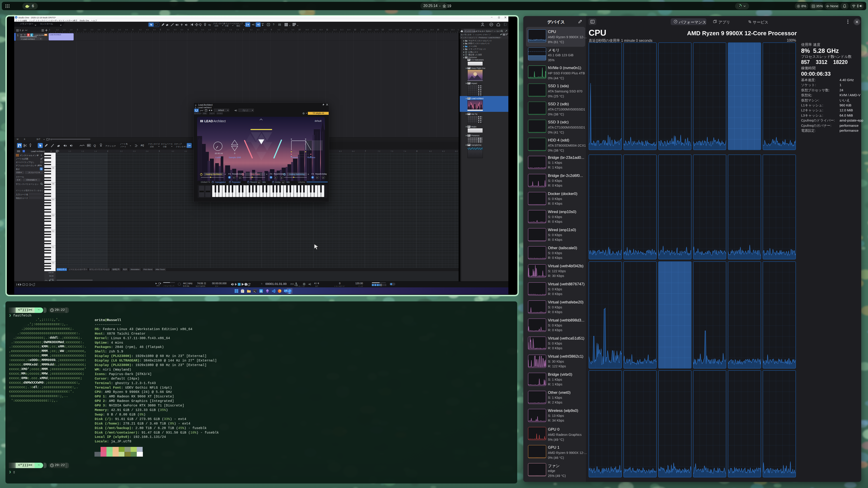 Image resolution: width=868 pixels, height=488 pixels. Describe the element at coordinates (196, 30) in the screenshot. I see `svg-text: 6.2` at that location.